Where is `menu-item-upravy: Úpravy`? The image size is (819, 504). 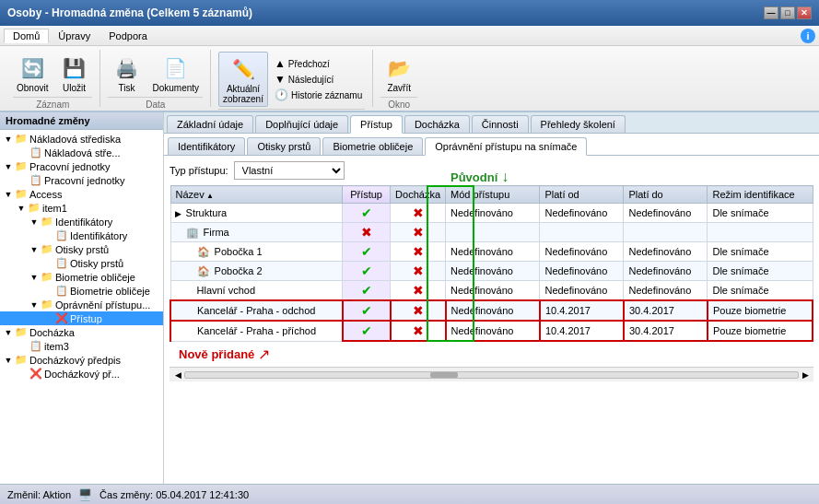 menu-item-upravy: Úpravy is located at coordinates (74, 36).